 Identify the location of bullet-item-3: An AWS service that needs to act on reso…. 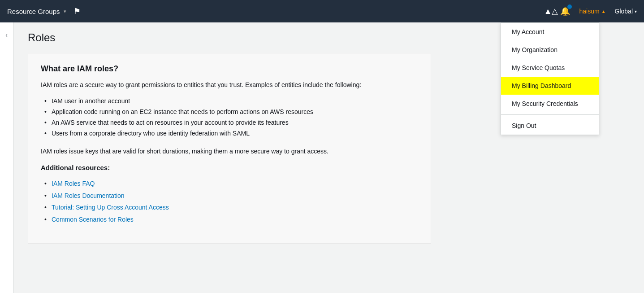
(231, 123).